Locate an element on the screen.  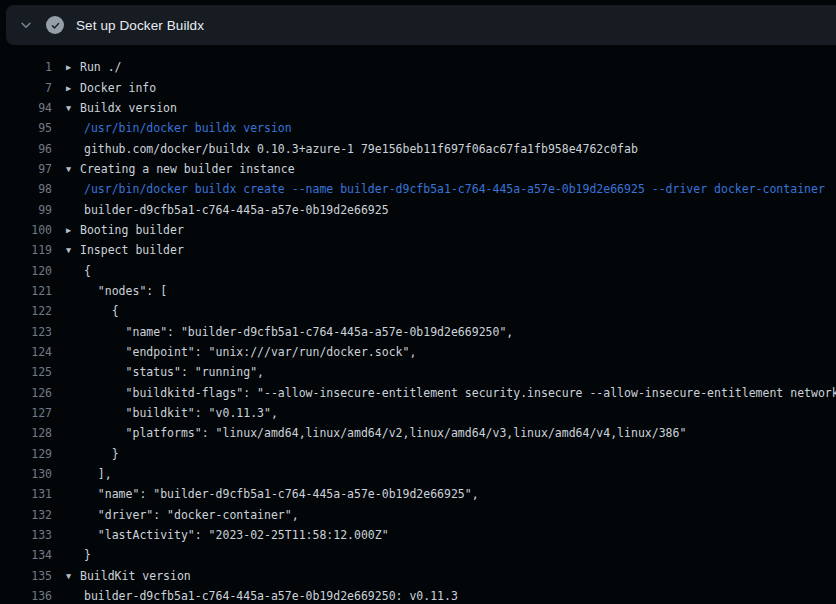
log-line: 97▼Creating a new builder instance is located at coordinates (418, 169).